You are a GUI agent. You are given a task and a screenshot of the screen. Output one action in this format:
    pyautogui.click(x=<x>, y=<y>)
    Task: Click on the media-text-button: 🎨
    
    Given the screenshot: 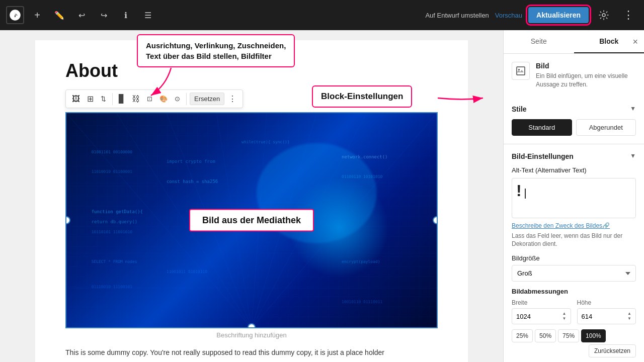 What is the action you would take?
    pyautogui.click(x=164, y=99)
    